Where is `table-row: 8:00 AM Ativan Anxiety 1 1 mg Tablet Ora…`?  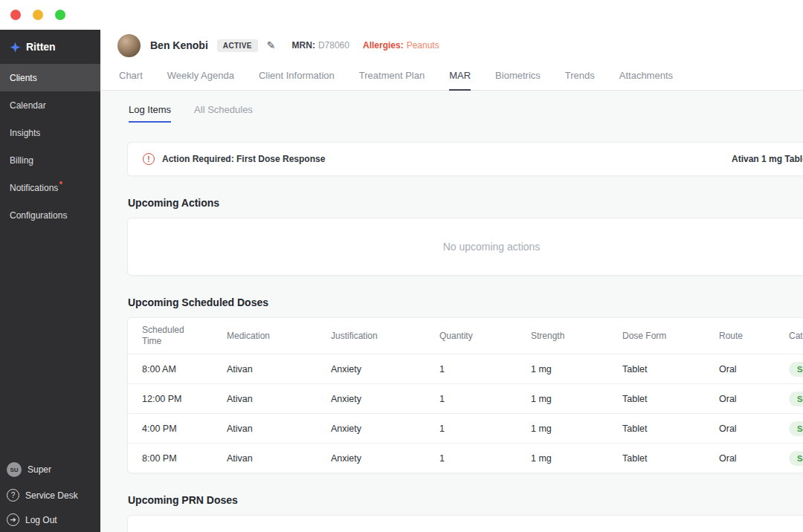 table-row: 8:00 AM Ativan Anxiety 1 1 mg Tablet Ora… is located at coordinates (465, 369).